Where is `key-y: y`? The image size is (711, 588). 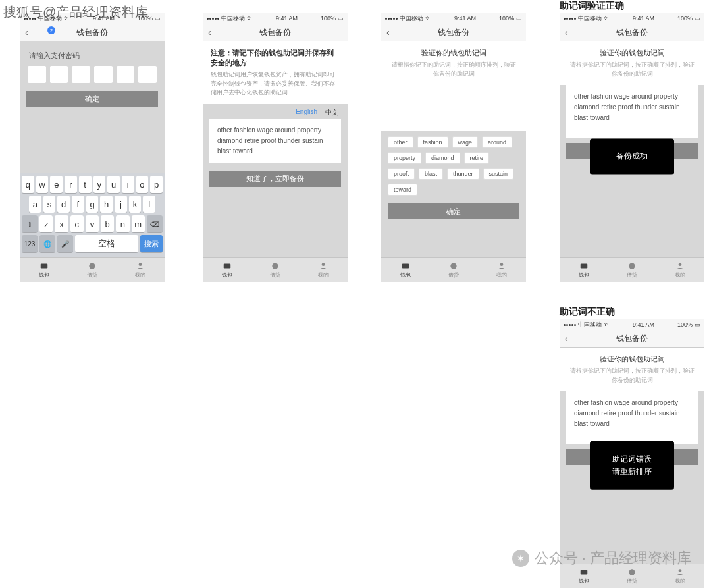 key-y: y is located at coordinates (100, 184).